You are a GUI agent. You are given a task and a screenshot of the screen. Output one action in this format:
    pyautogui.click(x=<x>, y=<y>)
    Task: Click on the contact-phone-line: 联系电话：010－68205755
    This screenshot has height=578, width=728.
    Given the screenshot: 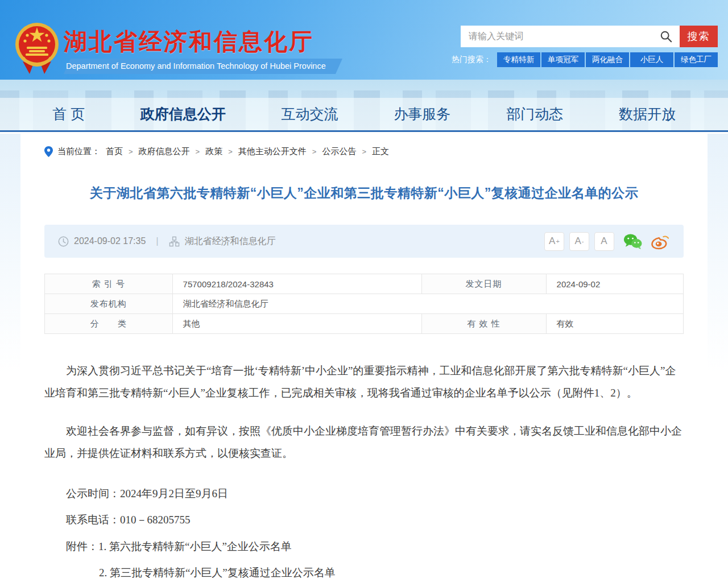 What is the action you would take?
    pyautogui.click(x=364, y=520)
    